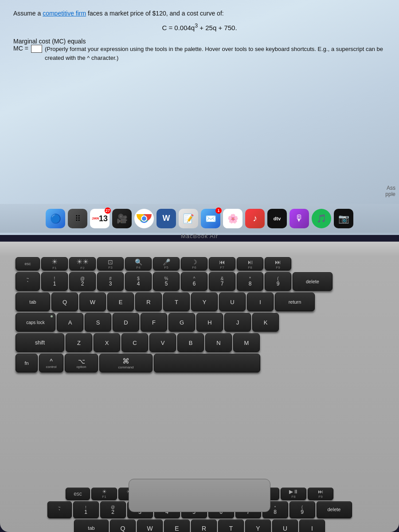 The height and width of the screenshot is (532, 399). What do you see at coordinates (278, 264) in the screenshot?
I see `key-f9: ⏭F9` at bounding box center [278, 264].